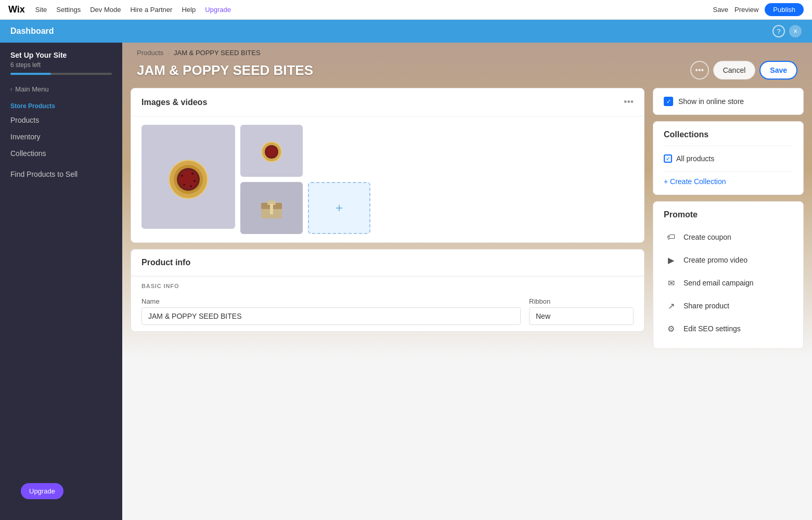 This screenshot has width=812, height=520. Describe the element at coordinates (133, 9) in the screenshot. I see `top-bar-nav: Site Settings Dev Mode Hire a Partner He…` at that location.